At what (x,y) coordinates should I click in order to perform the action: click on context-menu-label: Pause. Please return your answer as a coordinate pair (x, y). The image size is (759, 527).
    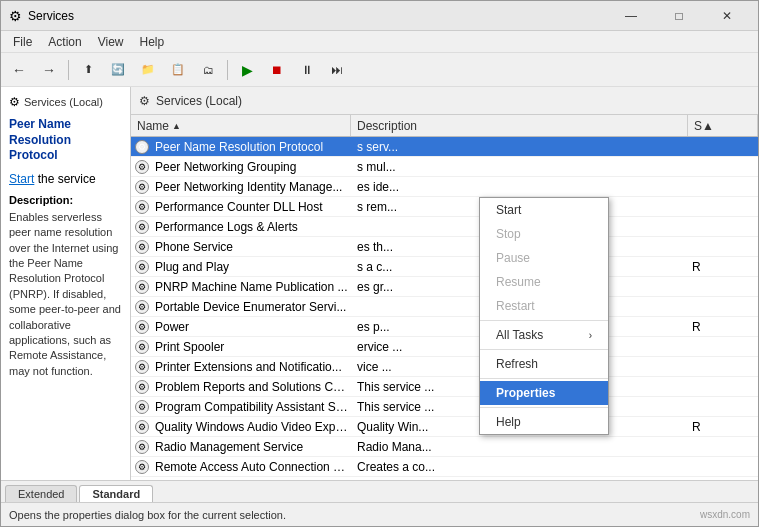
    Looking at the image, I should click on (513, 258).